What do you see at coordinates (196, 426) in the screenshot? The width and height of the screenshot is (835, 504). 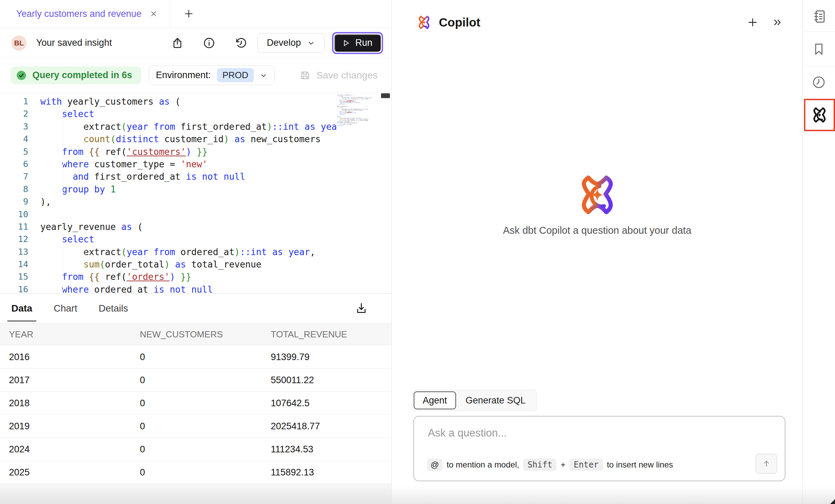 I see `table-row: 201902025418.77` at bounding box center [196, 426].